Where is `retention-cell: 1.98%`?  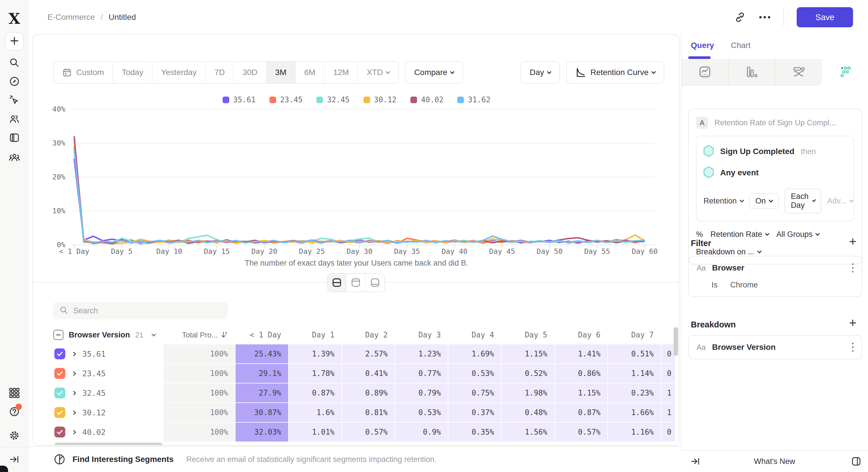 retention-cell: 1.98% is located at coordinates (528, 393).